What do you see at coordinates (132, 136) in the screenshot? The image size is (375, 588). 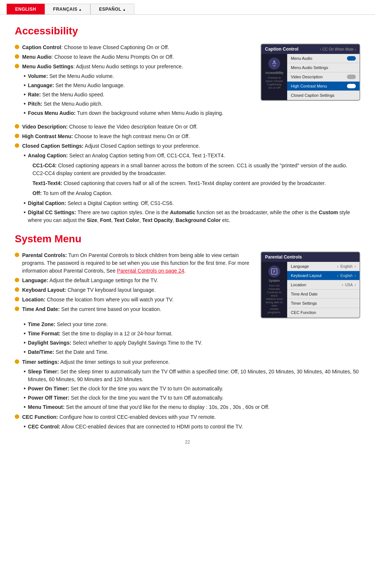 I see `high-contrast-text: Choose to leave the high contrast menu O…` at bounding box center [132, 136].